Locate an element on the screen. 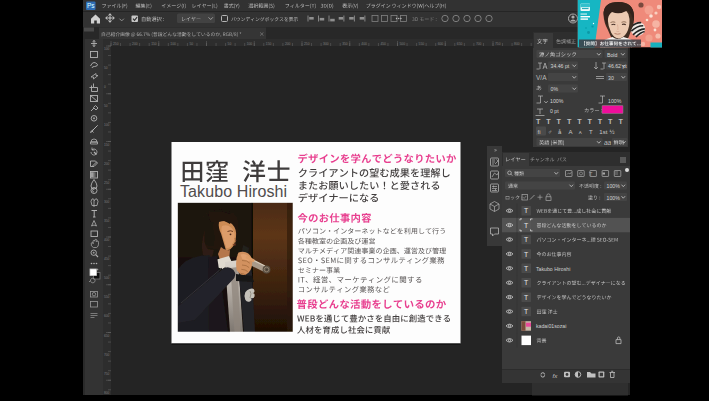  svg-text: fi is located at coordinates (540, 132).